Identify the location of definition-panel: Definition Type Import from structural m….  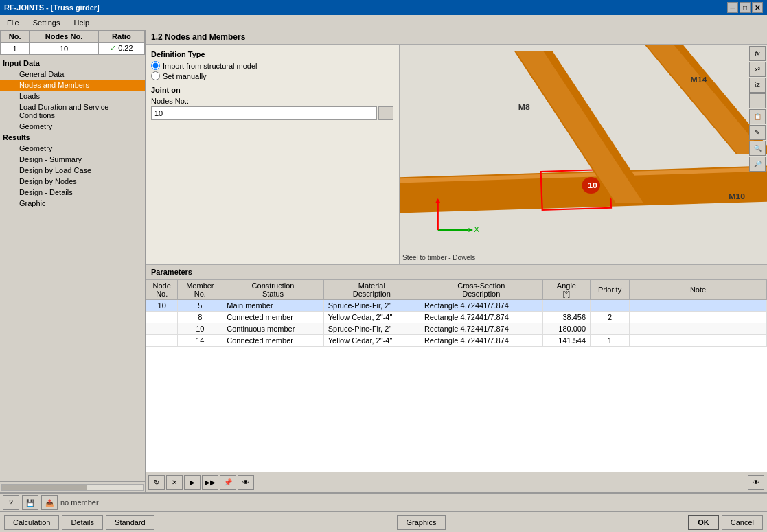
(273, 154).